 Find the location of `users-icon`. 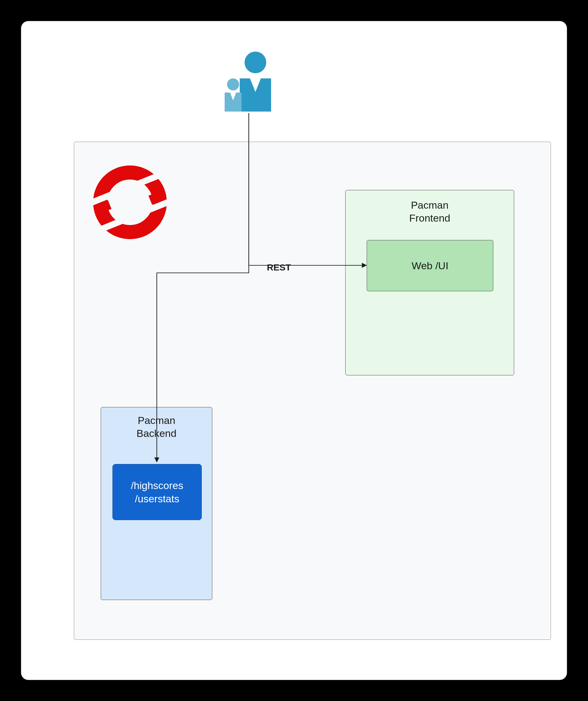

users-icon is located at coordinates (249, 81).